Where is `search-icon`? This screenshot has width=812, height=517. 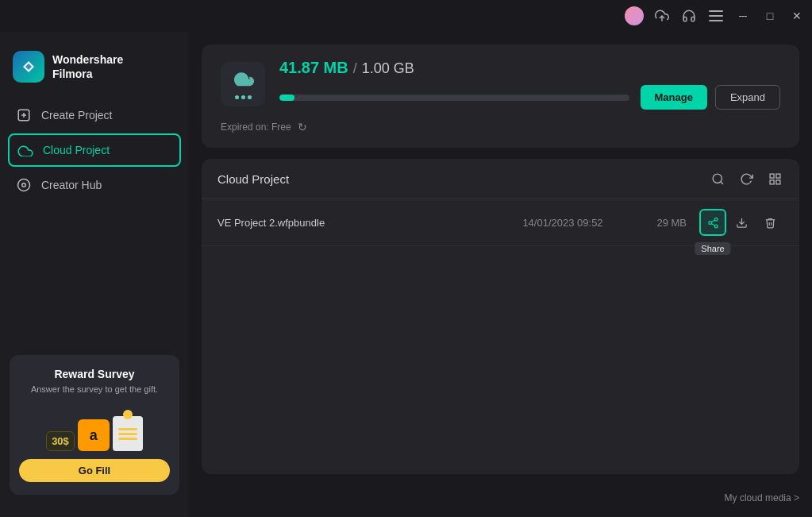 search-icon is located at coordinates (718, 179).